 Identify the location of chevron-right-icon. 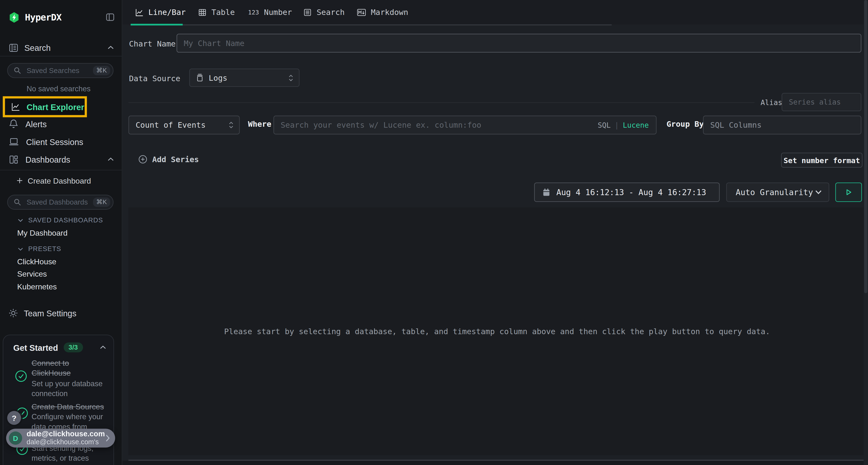
(108, 438).